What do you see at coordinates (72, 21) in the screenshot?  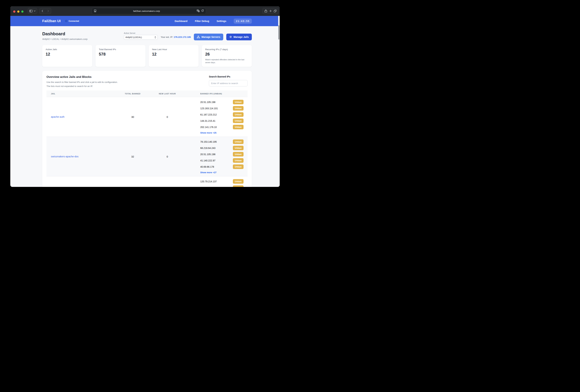 I see `connection-status: Connected` at bounding box center [72, 21].